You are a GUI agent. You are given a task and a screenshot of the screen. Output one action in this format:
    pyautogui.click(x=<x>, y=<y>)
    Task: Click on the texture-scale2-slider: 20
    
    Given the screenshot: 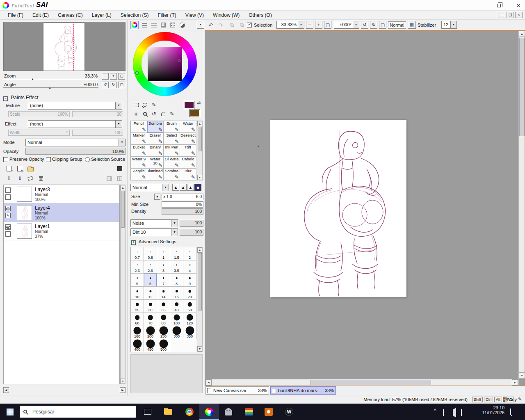 What is the action you would take?
    pyautogui.click(x=98, y=114)
    